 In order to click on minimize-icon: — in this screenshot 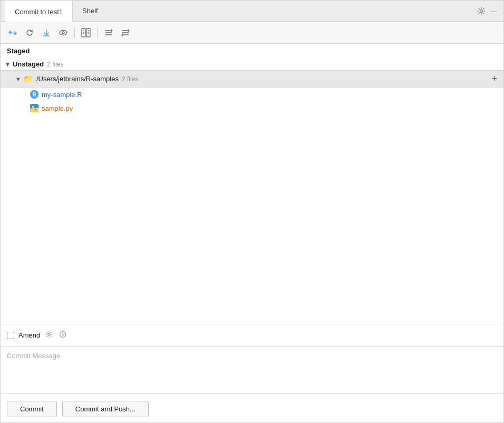, I will do `click(493, 11)`.